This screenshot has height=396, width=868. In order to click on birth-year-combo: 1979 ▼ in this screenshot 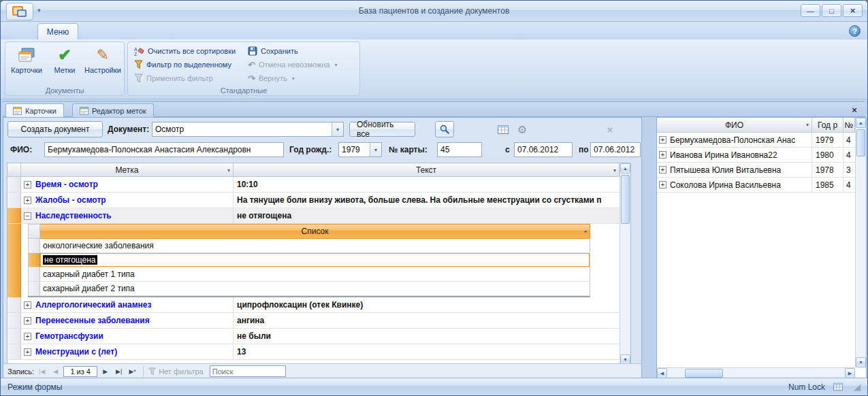, I will do `click(360, 150)`.